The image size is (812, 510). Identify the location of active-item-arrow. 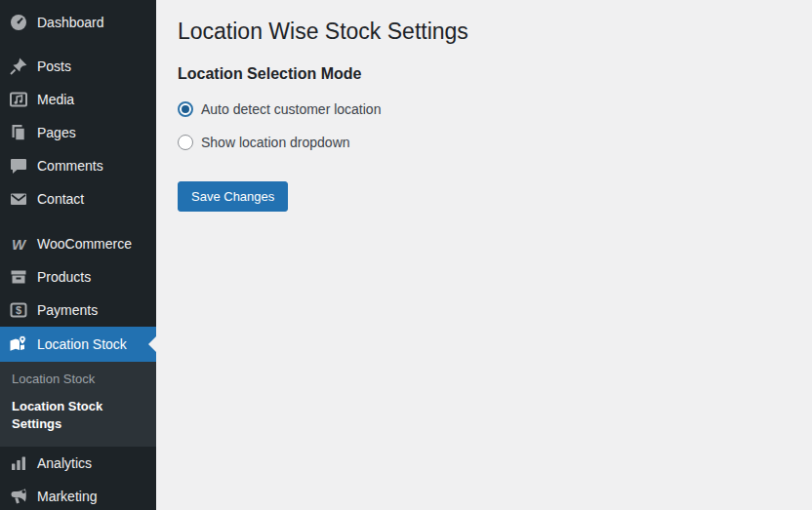
(152, 344).